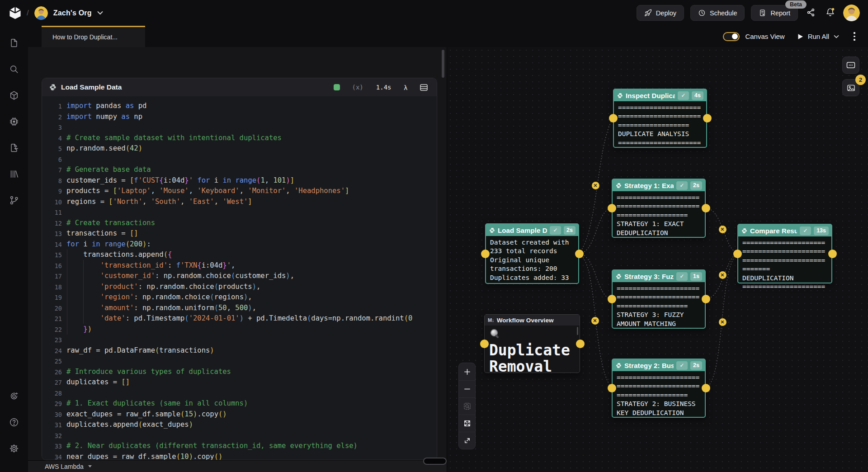 The height and width of the screenshot is (472, 868). What do you see at coordinates (811, 13) in the screenshot?
I see `share-icon` at bounding box center [811, 13].